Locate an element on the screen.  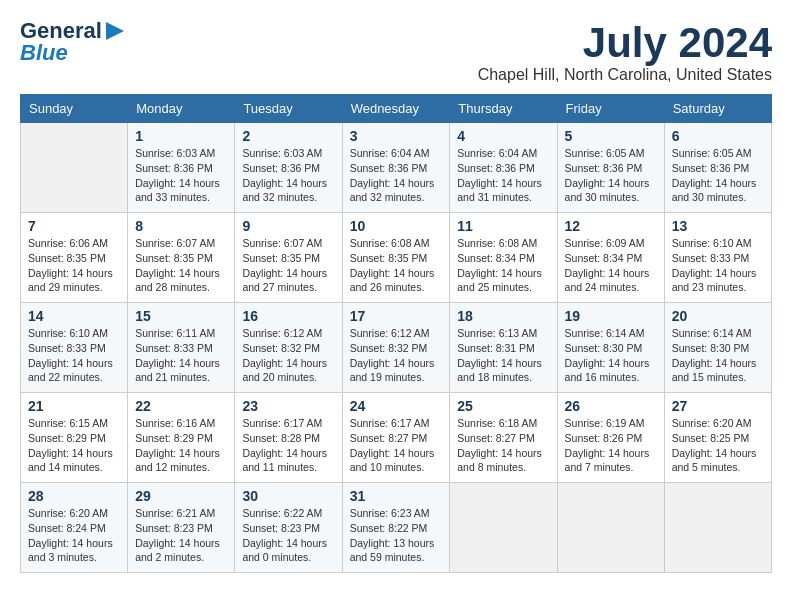
day-number: 13 is located at coordinates (718, 226).